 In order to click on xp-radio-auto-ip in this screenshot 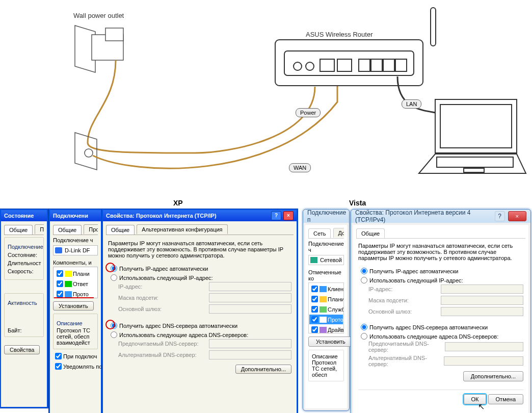, I will do `click(114, 268)`.